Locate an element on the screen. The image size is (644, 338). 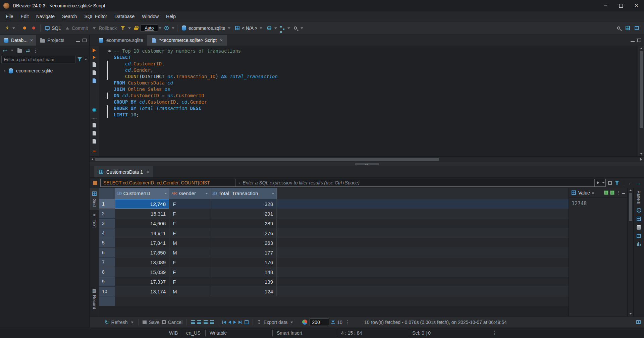
row-number: 1 is located at coordinates (107, 204).